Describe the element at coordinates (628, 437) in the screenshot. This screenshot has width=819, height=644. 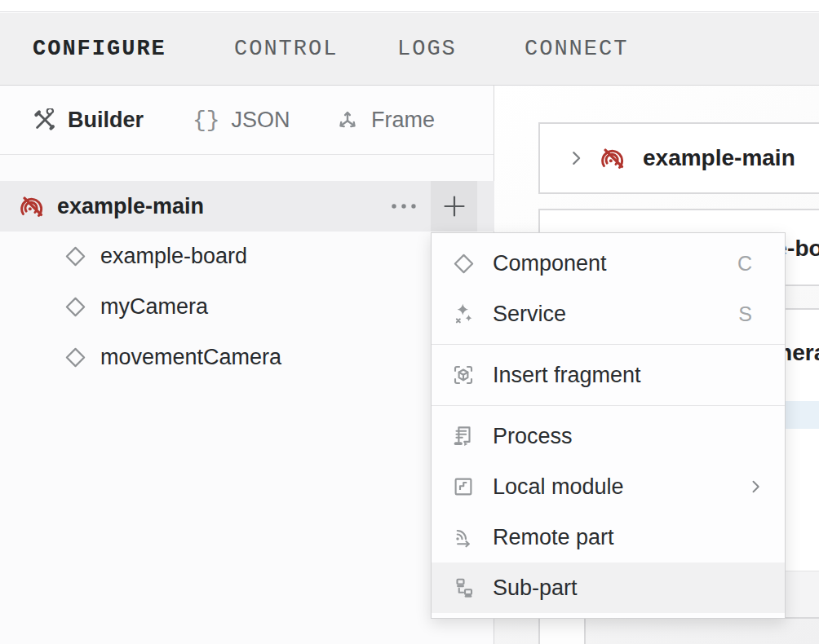
I see `menu-item-label: Process` at that location.